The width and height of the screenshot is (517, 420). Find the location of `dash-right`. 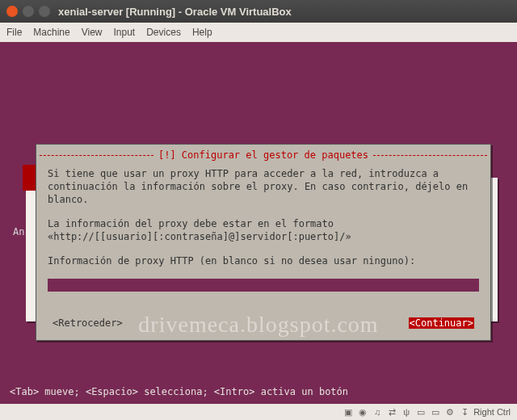

dash-right is located at coordinates (430, 155).